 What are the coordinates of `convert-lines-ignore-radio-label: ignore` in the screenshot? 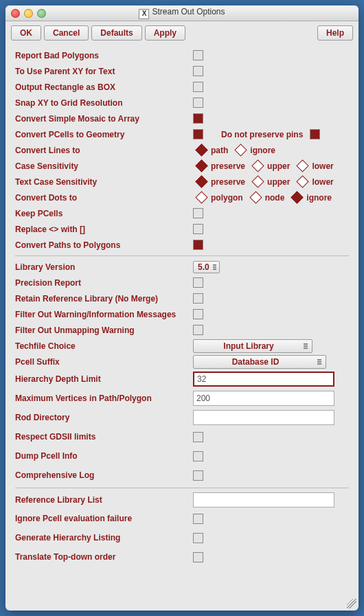 It's located at (262, 150).